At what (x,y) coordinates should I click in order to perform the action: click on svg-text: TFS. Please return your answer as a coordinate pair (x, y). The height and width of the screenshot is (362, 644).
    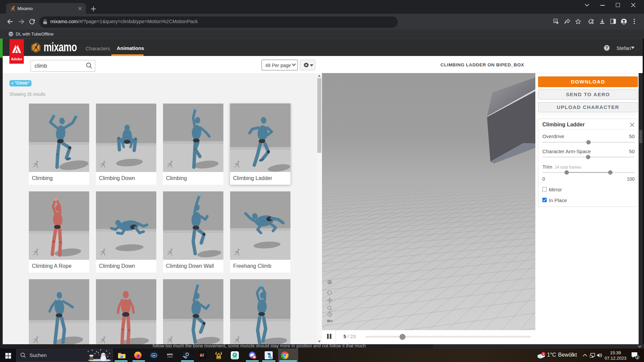
    Looking at the image, I should click on (270, 358).